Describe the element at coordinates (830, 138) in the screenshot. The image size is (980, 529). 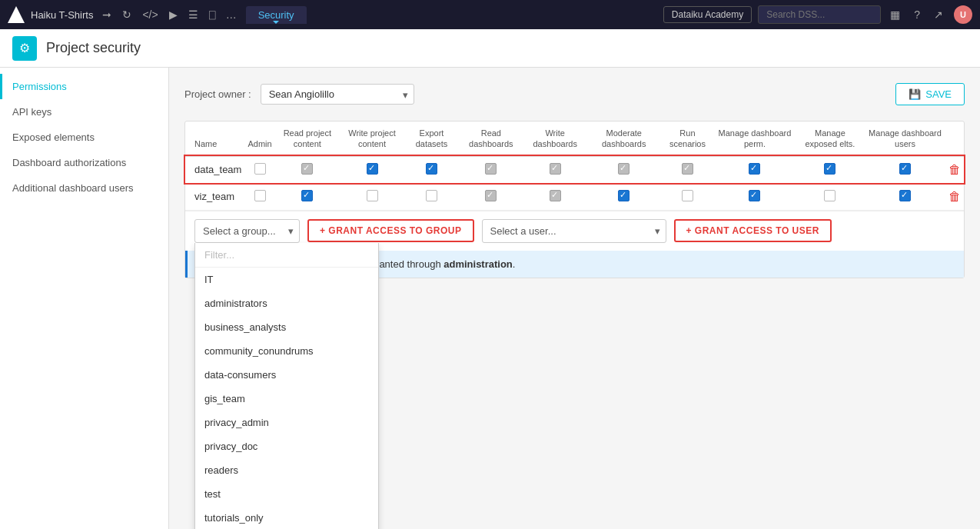
I see `col-manage-exposed: Manage exposed elts.` at that location.